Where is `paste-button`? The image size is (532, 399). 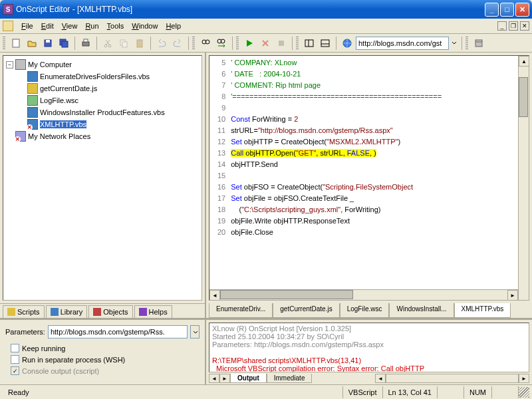
paste-button is located at coordinates (140, 43).